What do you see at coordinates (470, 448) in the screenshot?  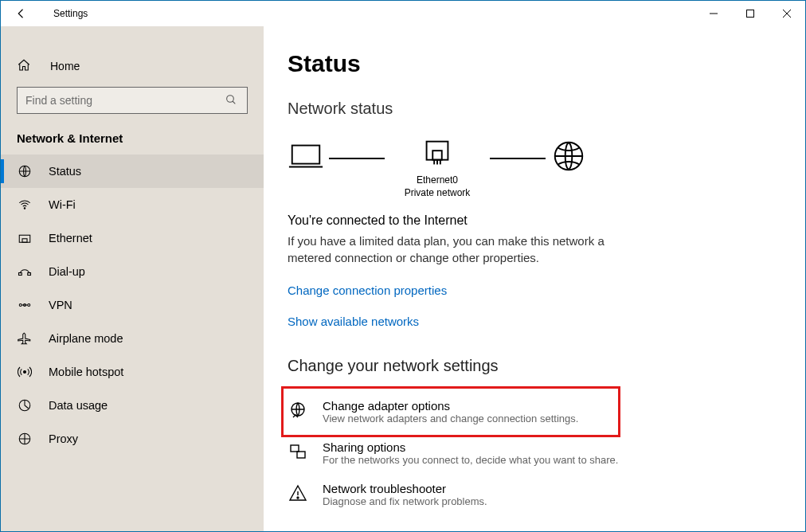 I see `option-title: Sharing options` at bounding box center [470, 448].